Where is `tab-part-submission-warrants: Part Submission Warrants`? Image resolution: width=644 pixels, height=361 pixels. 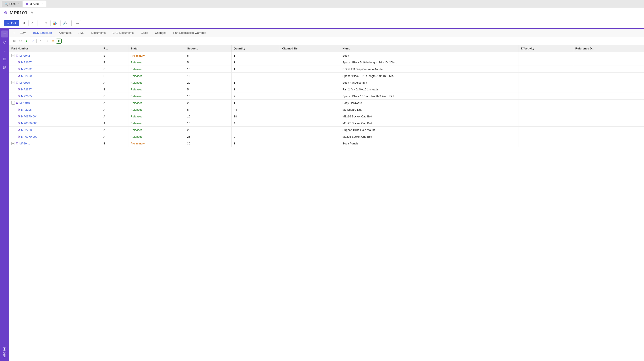
tab-part-submission-warrants: Part Submission Warrants is located at coordinates (190, 33).